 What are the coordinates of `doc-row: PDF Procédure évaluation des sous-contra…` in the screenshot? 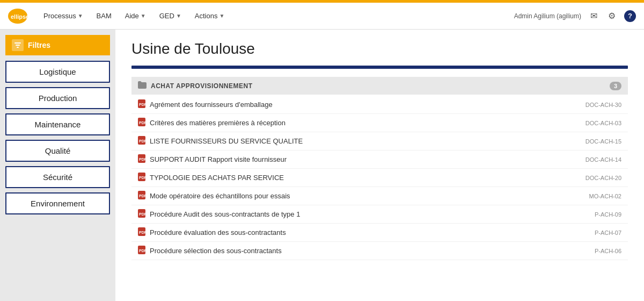 It's located at (380, 233).